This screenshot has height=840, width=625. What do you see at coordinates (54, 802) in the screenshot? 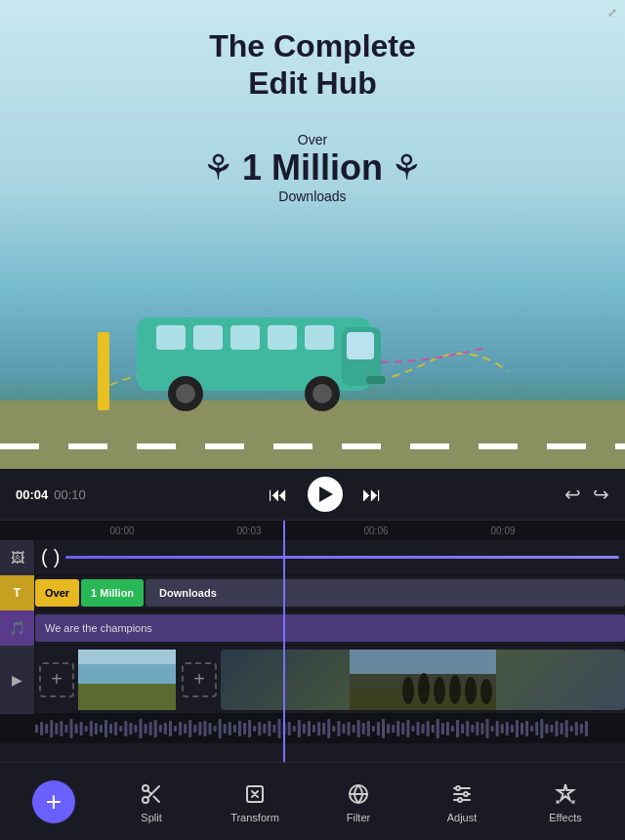
I see `add-fab-button: +` at bounding box center [54, 802].